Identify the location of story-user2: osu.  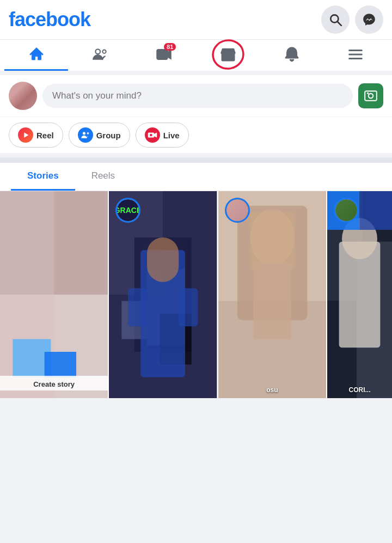
(273, 295).